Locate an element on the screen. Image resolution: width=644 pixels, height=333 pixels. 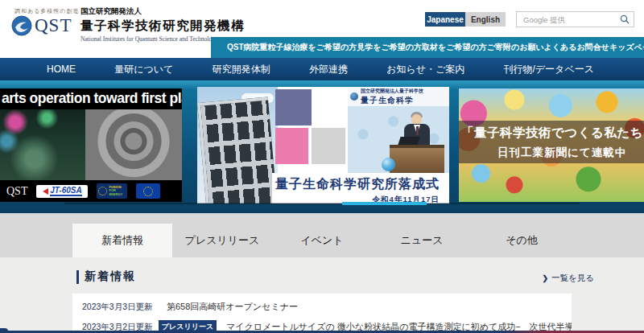
carousel-progress-track is located at coordinates (322, 204).